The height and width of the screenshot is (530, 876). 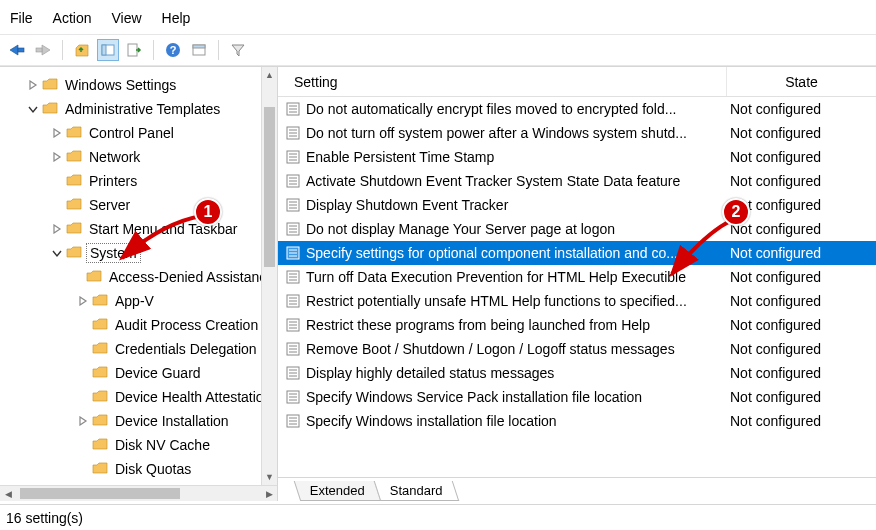 What do you see at coordinates (108, 50) in the screenshot?
I see `show-hide-tree-button` at bounding box center [108, 50].